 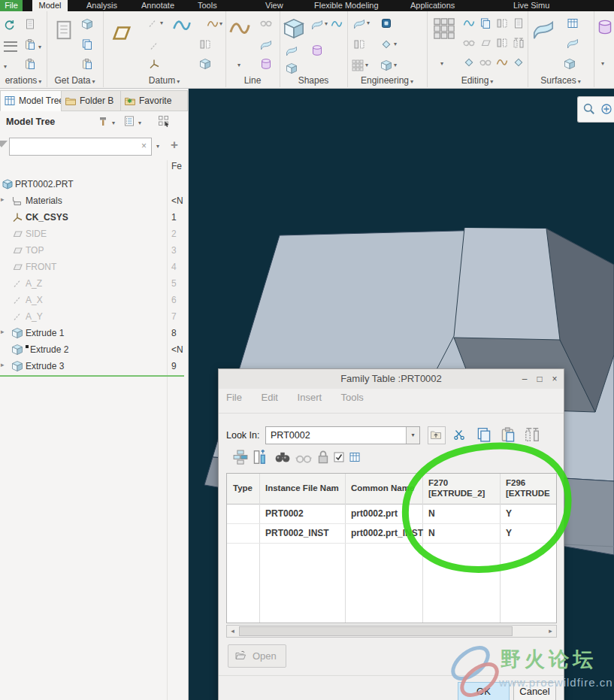 I want to click on group-label-operations: erations▾, so click(x=23, y=80).